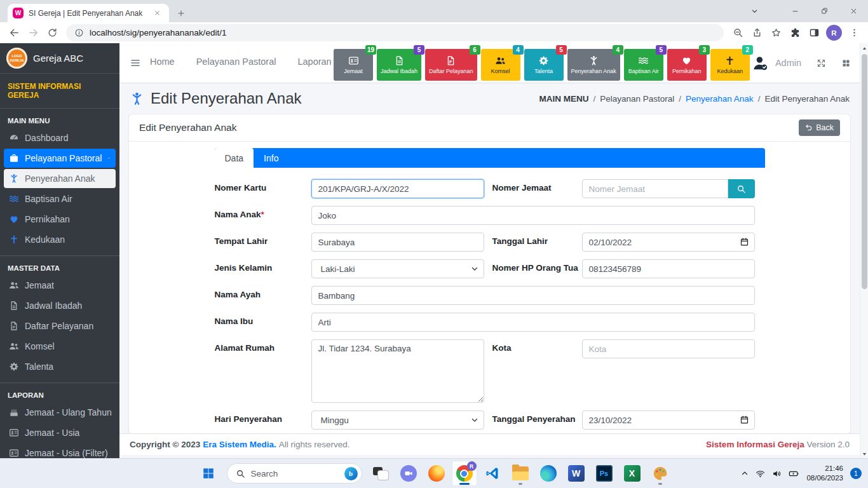 The height and width of the screenshot is (488, 868). Describe the element at coordinates (660, 473) in the screenshot. I see `paint-button` at that location.